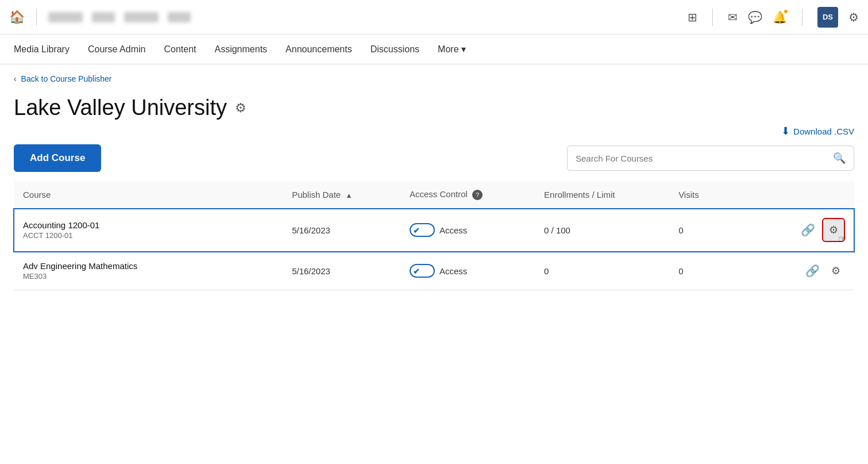 This screenshot has width=868, height=464. What do you see at coordinates (434, 230) in the screenshot?
I see `table-row: Accounting 1200-01 ACCT 1200-01 5/16/202…` at bounding box center [434, 230].